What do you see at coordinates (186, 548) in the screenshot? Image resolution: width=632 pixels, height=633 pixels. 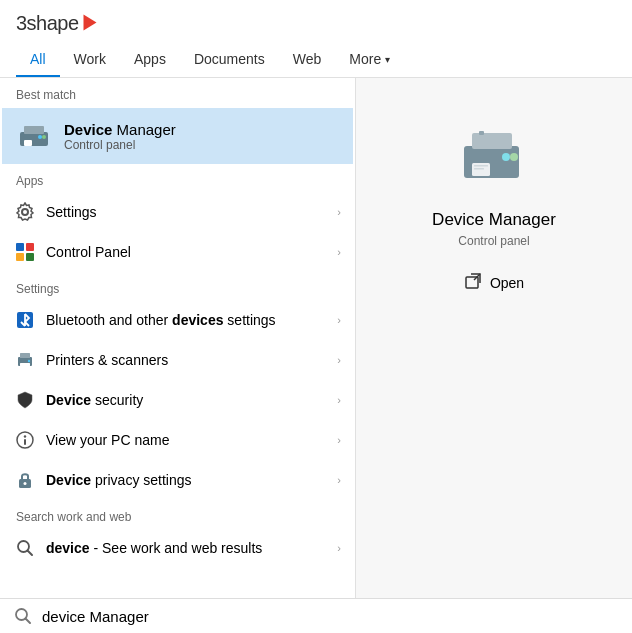 I see `search-web-label-text: device - See work and web results` at bounding box center [186, 548].